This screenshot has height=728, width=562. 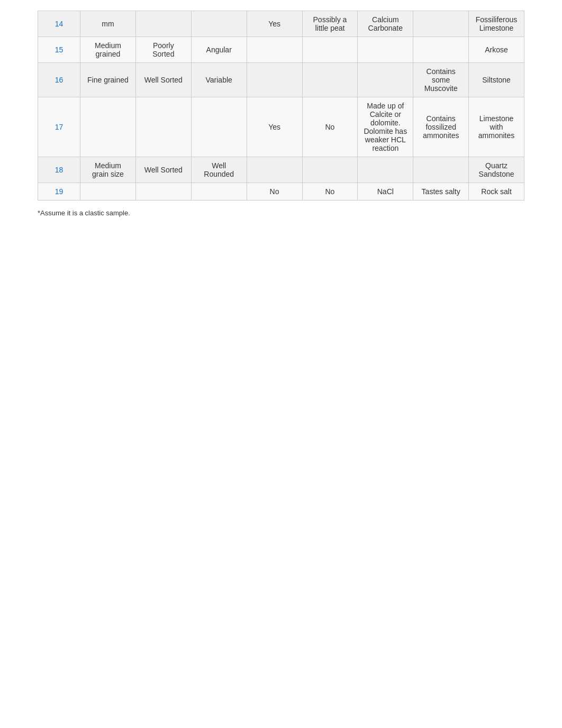 What do you see at coordinates (108, 50) in the screenshot?
I see `table-cell: Medium grained` at bounding box center [108, 50].